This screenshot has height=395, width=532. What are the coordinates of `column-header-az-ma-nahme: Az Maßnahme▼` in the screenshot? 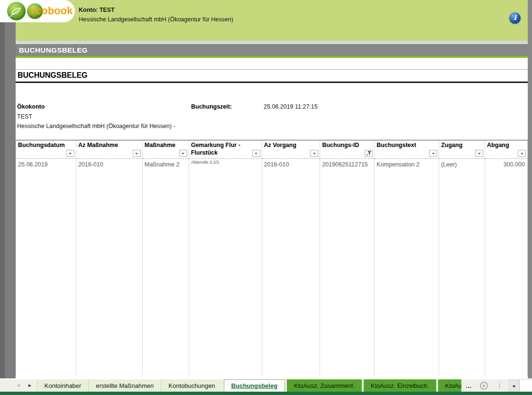 It's located at (109, 150).